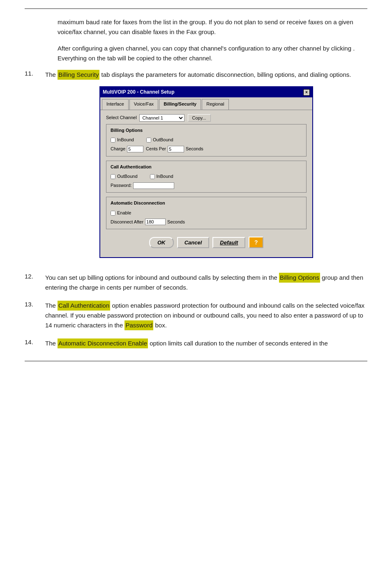 The width and height of the screenshot is (392, 564). I want to click on intro-paragraph-1: maximum baud rate for faxes from the lis…, so click(212, 27).